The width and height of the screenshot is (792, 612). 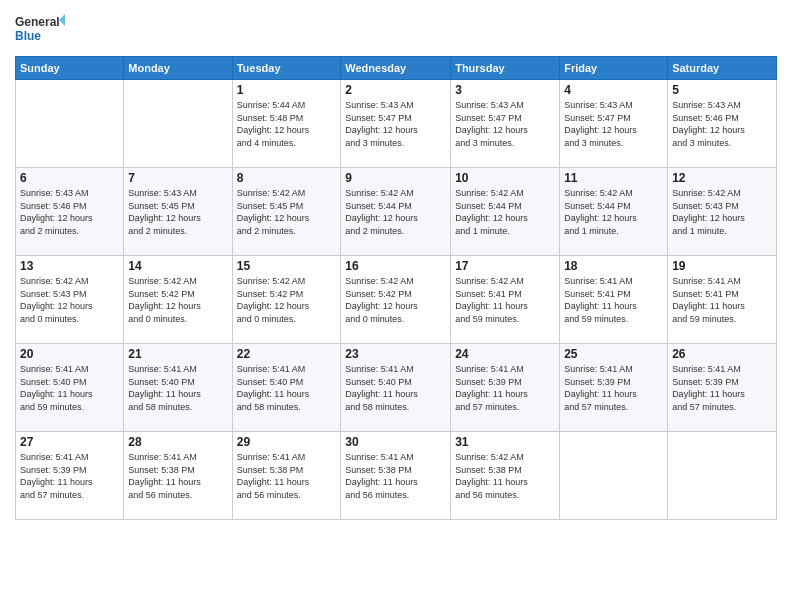 What do you see at coordinates (614, 124) in the screenshot?
I see `calendar-cell: 4Sunrise: 5:43 AM Sunset: 5:47 PM Daylig…` at bounding box center [614, 124].